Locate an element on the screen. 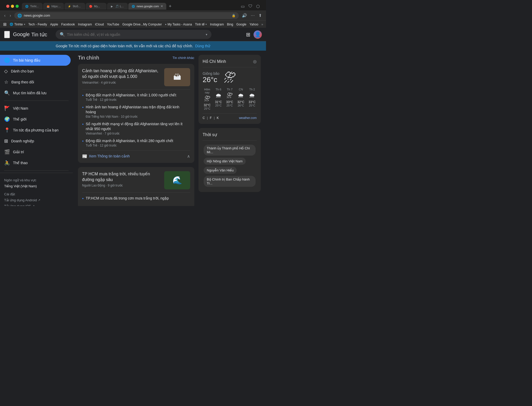  search-bar: 🔍 ▾ is located at coordinates (134, 34).